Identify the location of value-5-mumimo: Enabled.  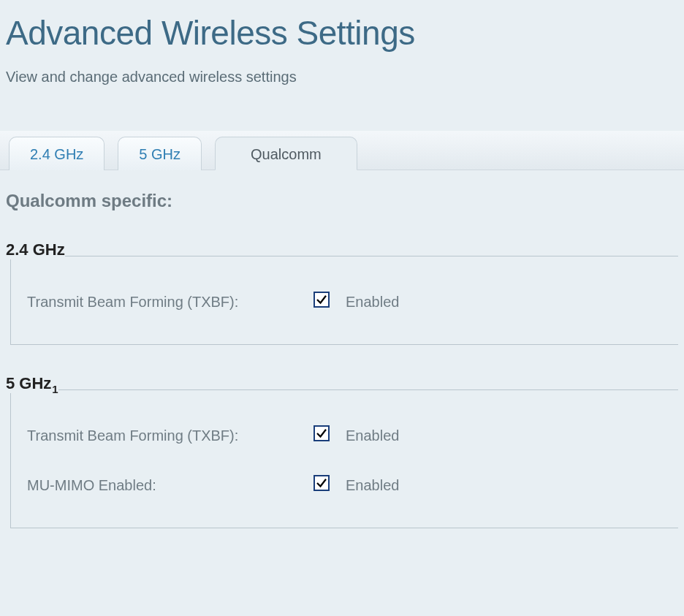
(373, 485).